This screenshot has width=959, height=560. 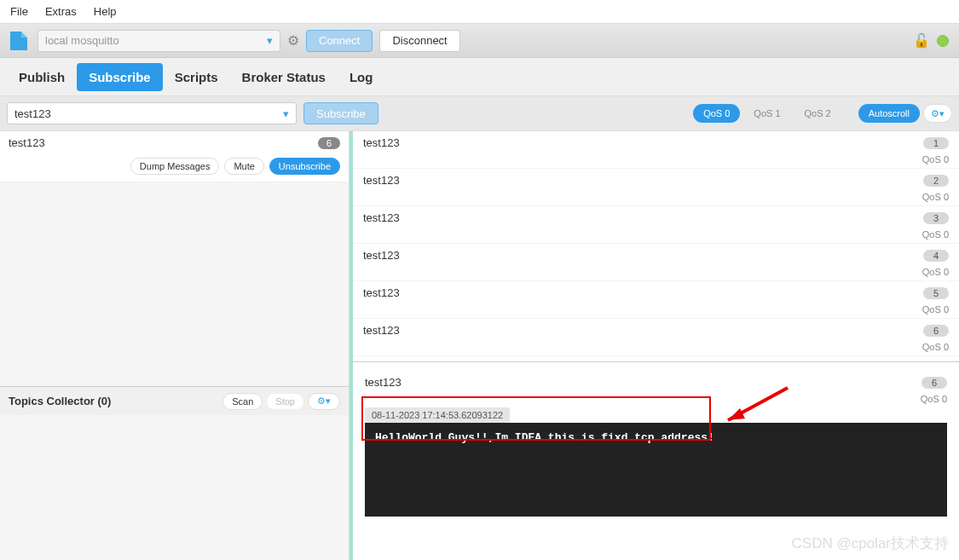 What do you see at coordinates (119, 77) in the screenshot?
I see `tab-subscribe: Subscribe` at bounding box center [119, 77].